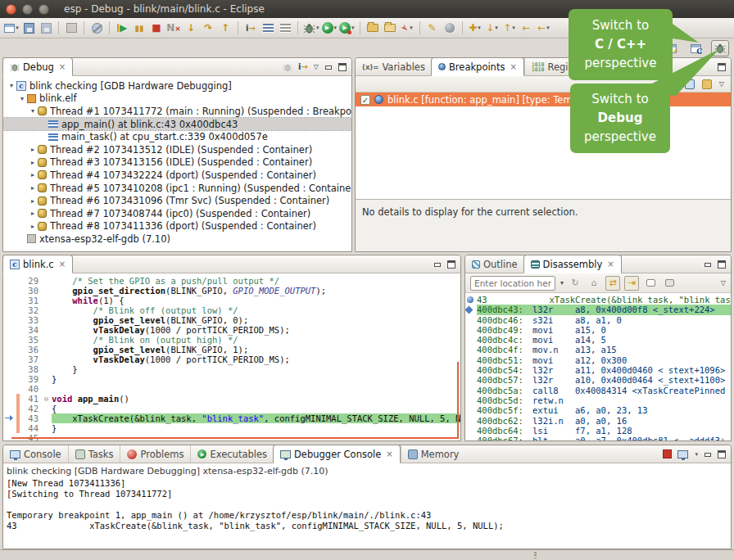 The height and width of the screenshot is (560, 734). I want to click on step-into-button: ↓, so click(191, 28).